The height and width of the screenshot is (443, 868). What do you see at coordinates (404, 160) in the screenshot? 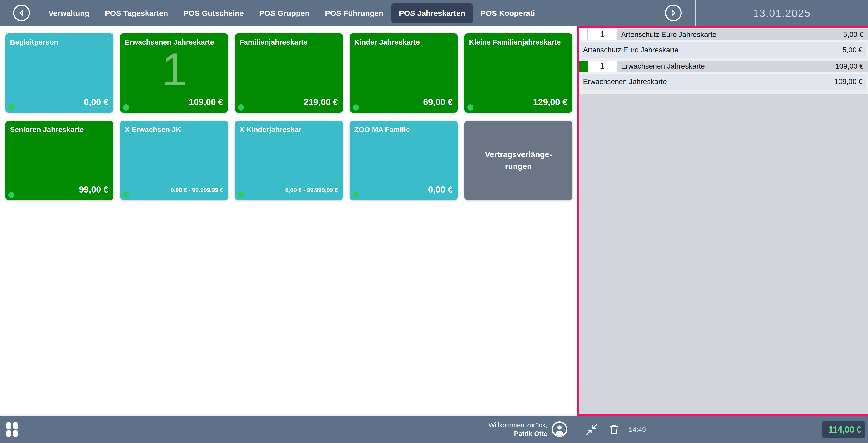
I see `product-tile-zoo-ma-familie: ZOO MA Familie 0,00 €` at bounding box center [404, 160].